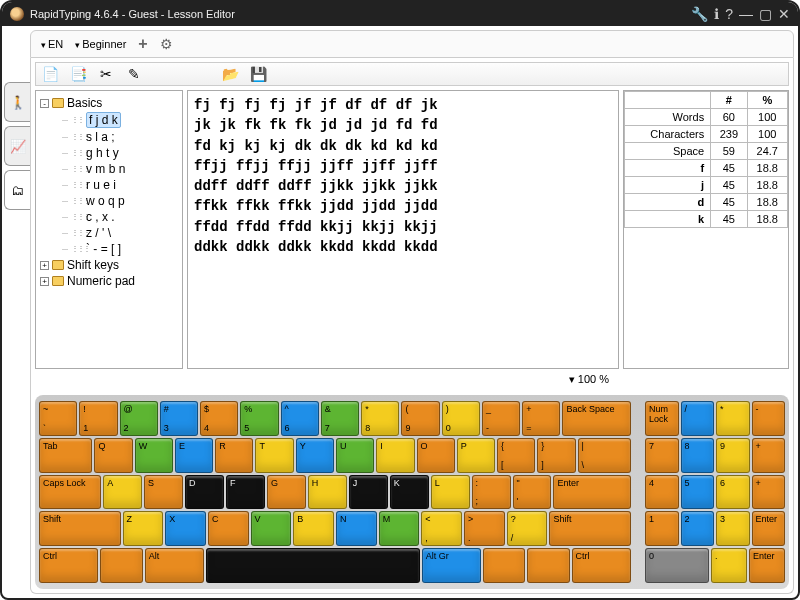 The image size is (800, 600). What do you see at coordinates (784, 14) in the screenshot?
I see `close-button: ✕` at bounding box center [784, 14].